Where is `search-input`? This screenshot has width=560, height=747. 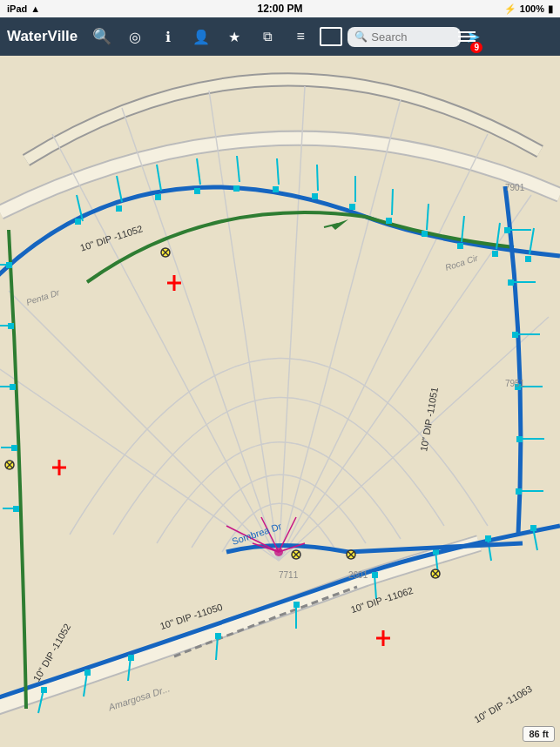 search-input is located at coordinates (413, 37).